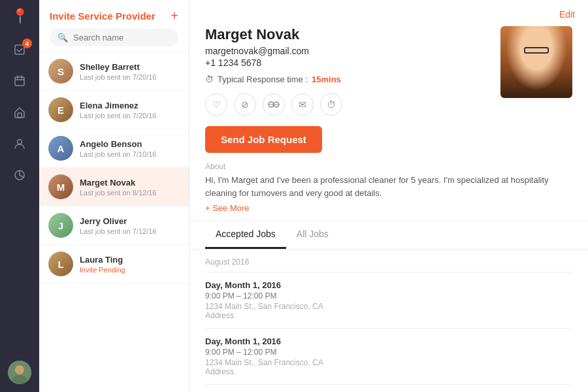 This screenshot has height=392, width=588. Describe the element at coordinates (209, 80) in the screenshot. I see `clock-icon: ⏱` at that location.